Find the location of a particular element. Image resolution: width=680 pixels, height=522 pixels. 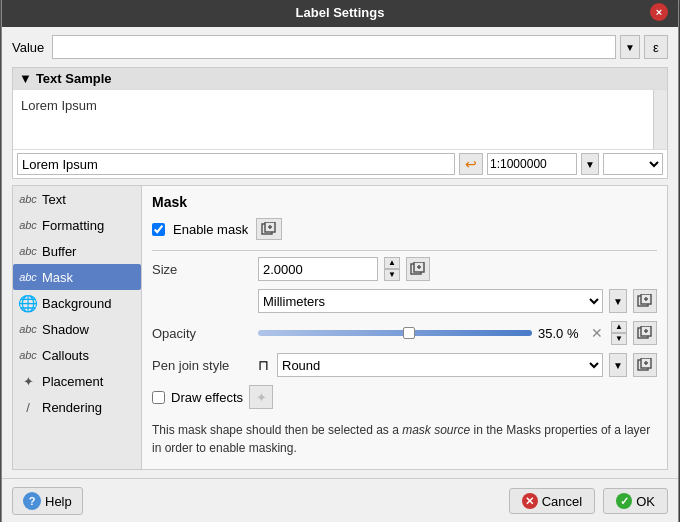

sidebar-item-formatting: abc Formatting is located at coordinates (77, 225).